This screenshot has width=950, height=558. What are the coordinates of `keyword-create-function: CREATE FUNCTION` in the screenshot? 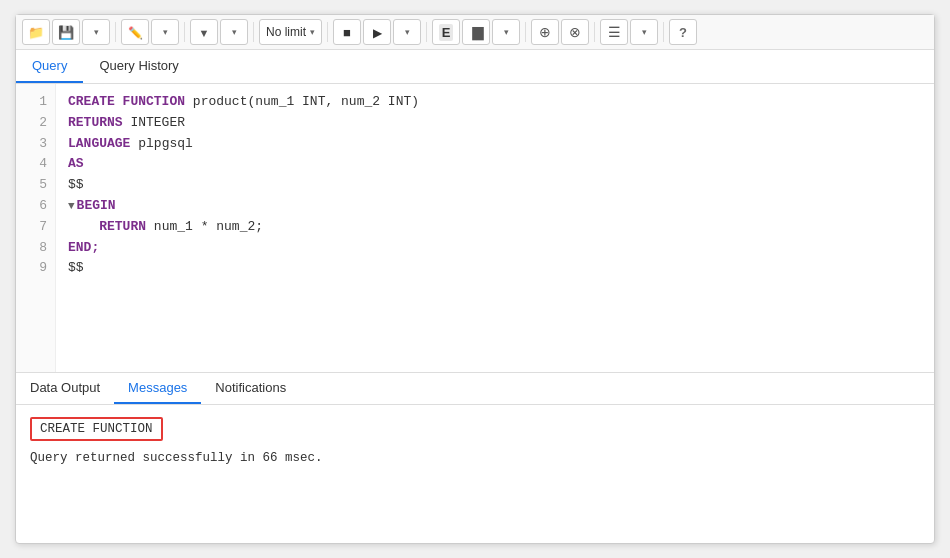 It's located at (126, 102).